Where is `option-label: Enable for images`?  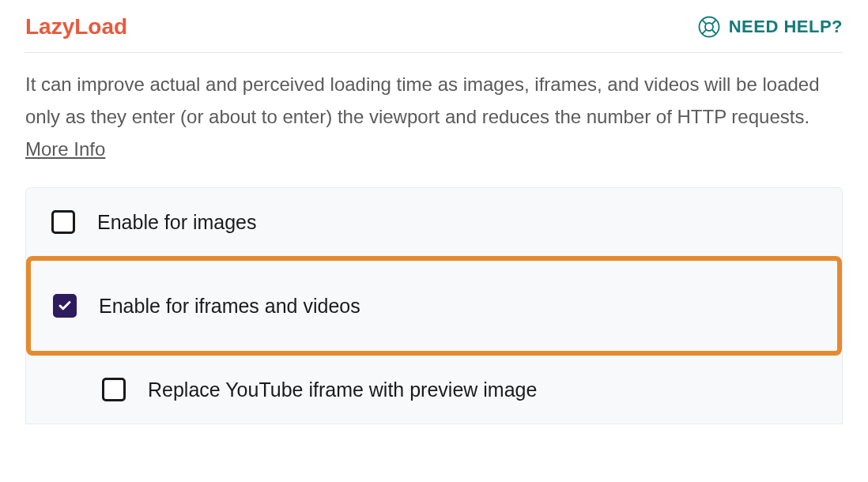
option-label: Enable for images is located at coordinates (177, 223).